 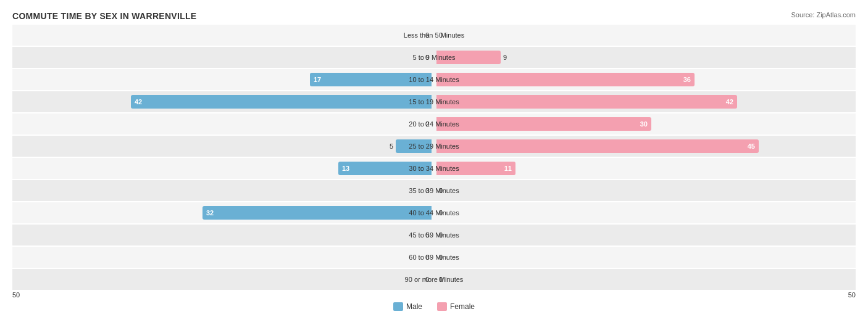 I want to click on bar-male-value: 17, so click(x=317, y=80).